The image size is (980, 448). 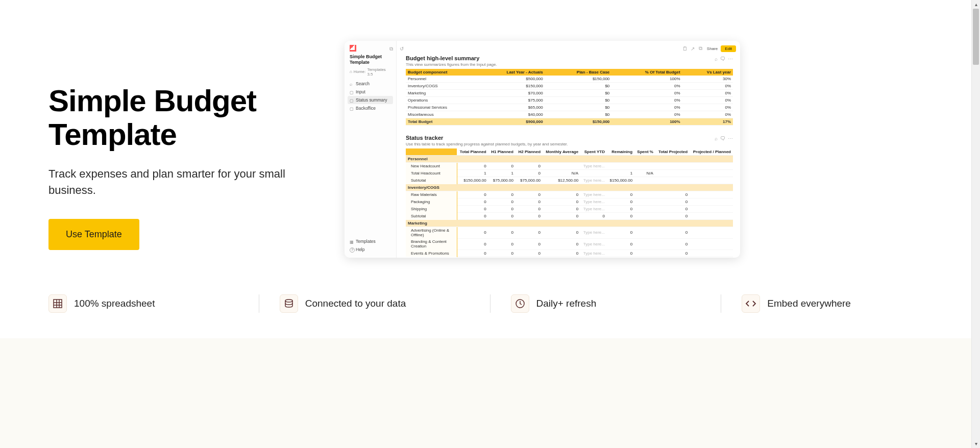 I want to click on database-icon, so click(x=289, y=304).